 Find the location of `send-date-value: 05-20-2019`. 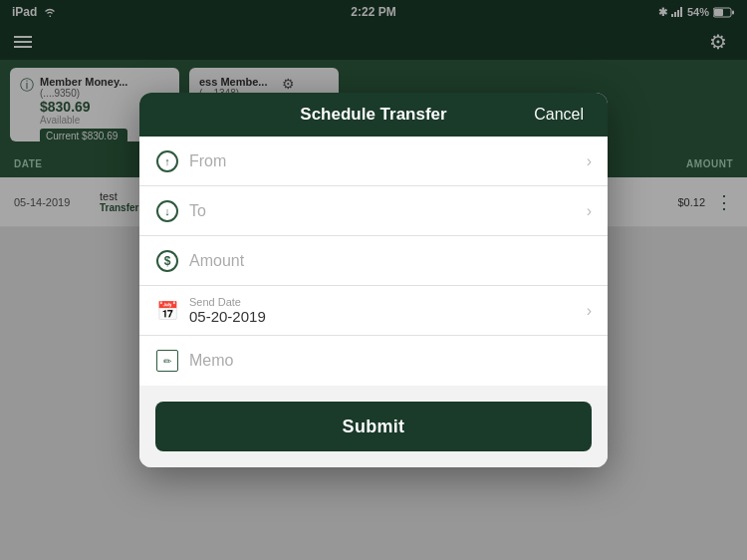

send-date-value: 05-20-2019 is located at coordinates (384, 317).